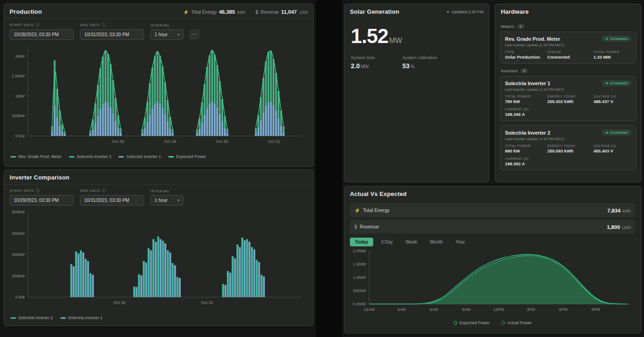 This screenshot has height=337, width=644. I want to click on avse-chart: 2.0MW1.5MW1.0MW500kW0.0MW12AM3AM6AM9AM12…, so click(491, 283).